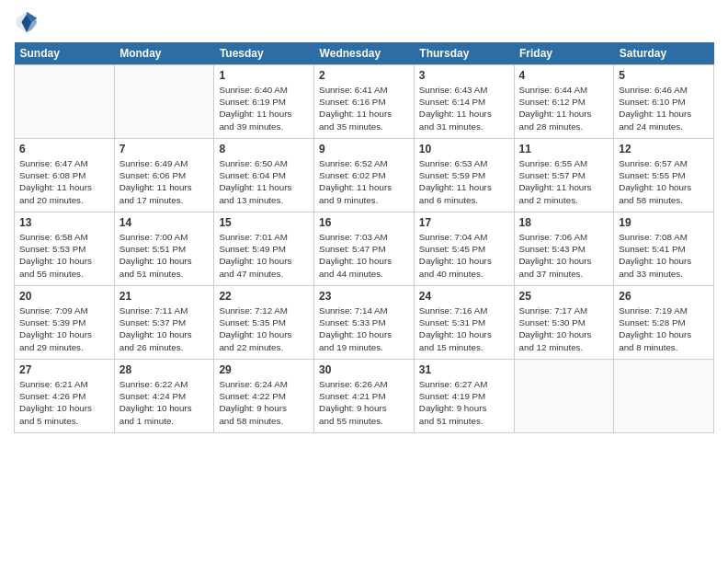 The height and width of the screenshot is (563, 728). I want to click on day-detail: Sunrise: 6:52 AM Sunset: 6:02 PM Dayligh…, so click(364, 182).